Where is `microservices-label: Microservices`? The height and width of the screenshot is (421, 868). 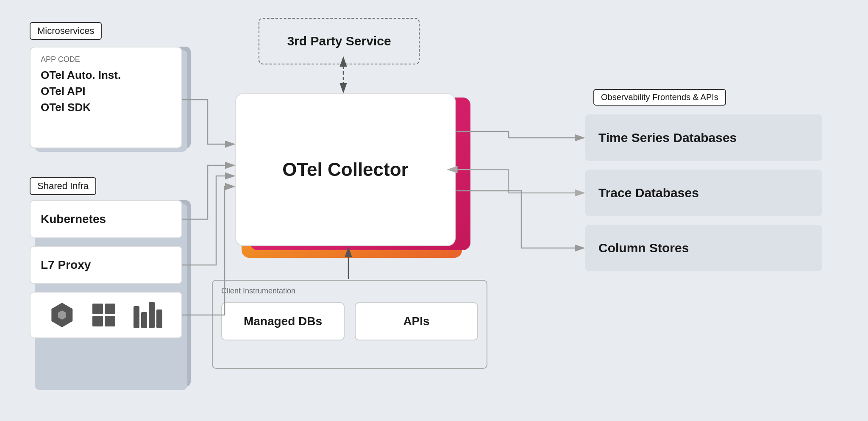 microservices-label: Microservices is located at coordinates (66, 31).